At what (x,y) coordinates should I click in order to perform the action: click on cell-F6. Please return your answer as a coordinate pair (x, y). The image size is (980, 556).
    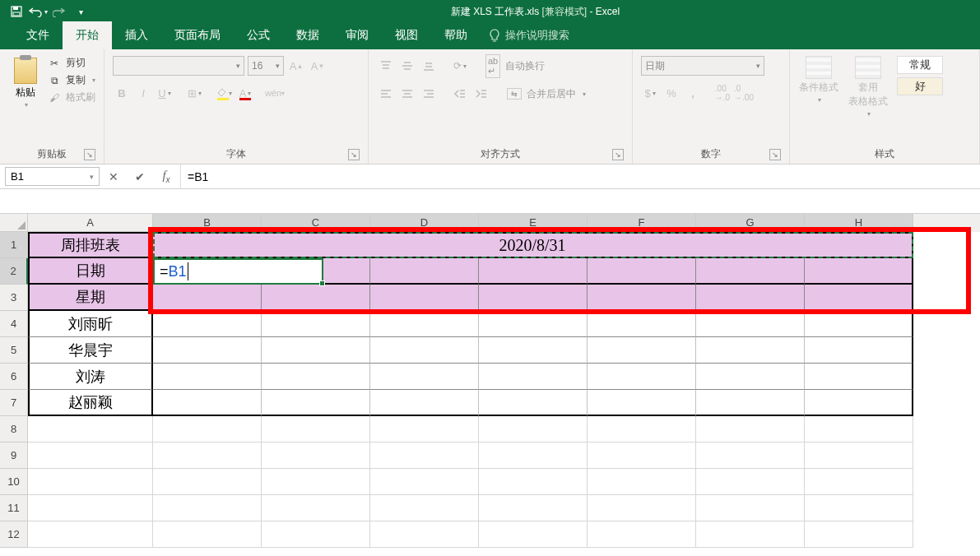
    Looking at the image, I should click on (642, 377).